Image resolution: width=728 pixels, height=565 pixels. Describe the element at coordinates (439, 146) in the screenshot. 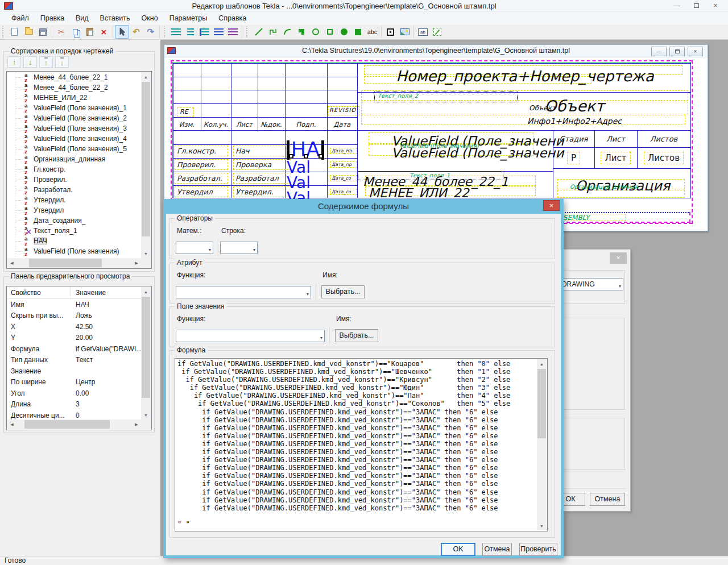

I see `valuefield-small-label: ValueField (Поле значения)` at that location.